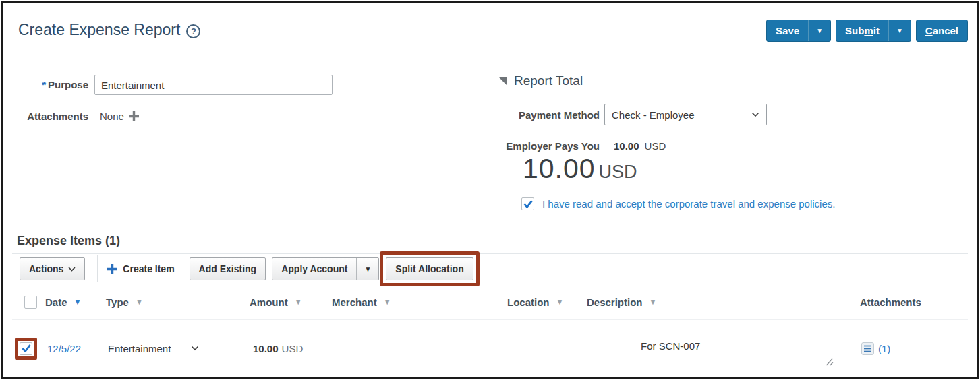 The width and height of the screenshot is (980, 380). What do you see at coordinates (867, 349) in the screenshot?
I see `attachment-document-icon` at bounding box center [867, 349].